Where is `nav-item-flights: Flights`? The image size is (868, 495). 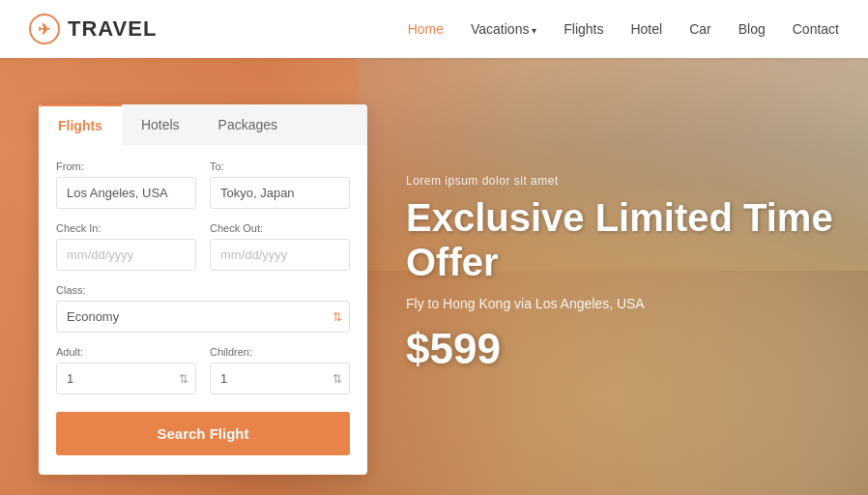
nav-item-flights: Flights is located at coordinates (584, 29).